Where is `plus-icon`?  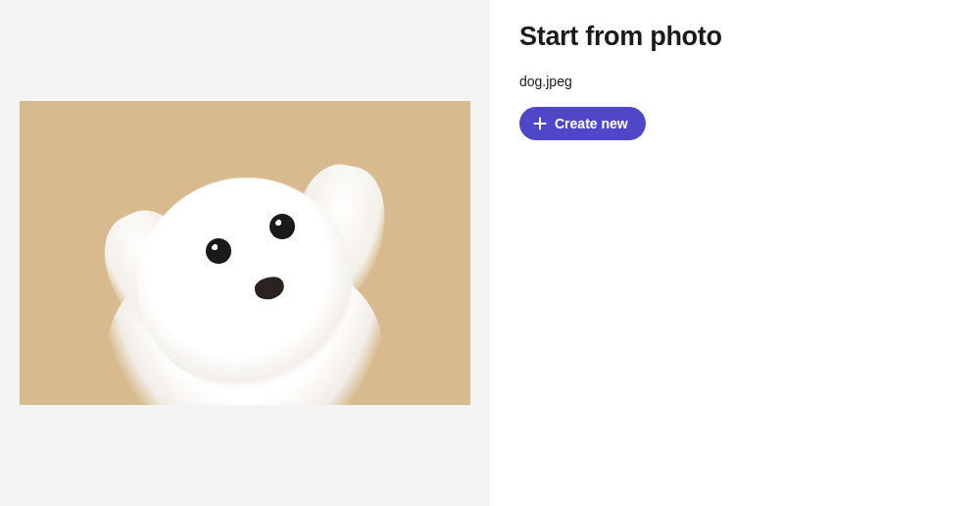
plus-icon is located at coordinates (540, 124).